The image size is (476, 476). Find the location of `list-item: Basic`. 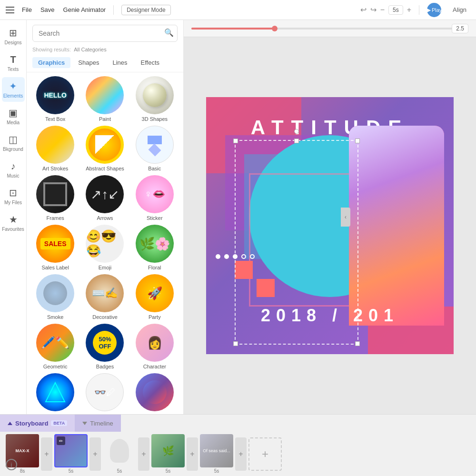

list-item: Basic is located at coordinates (155, 149).